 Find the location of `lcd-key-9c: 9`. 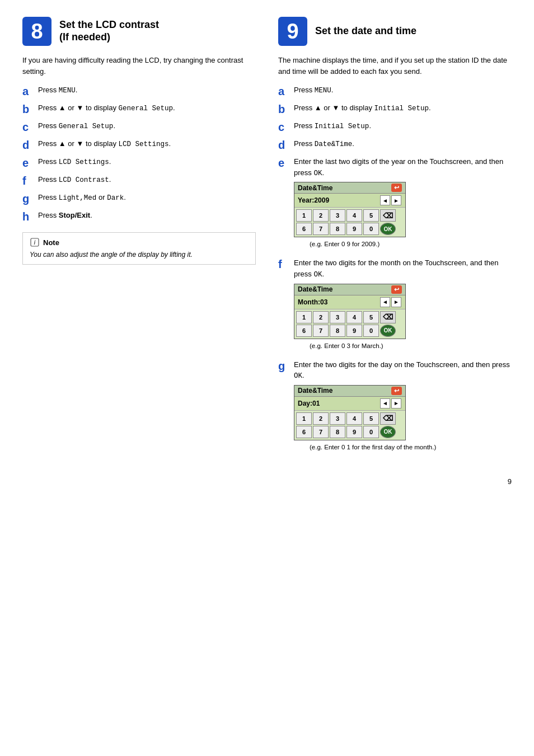

lcd-key-9c: 9 is located at coordinates (354, 432).